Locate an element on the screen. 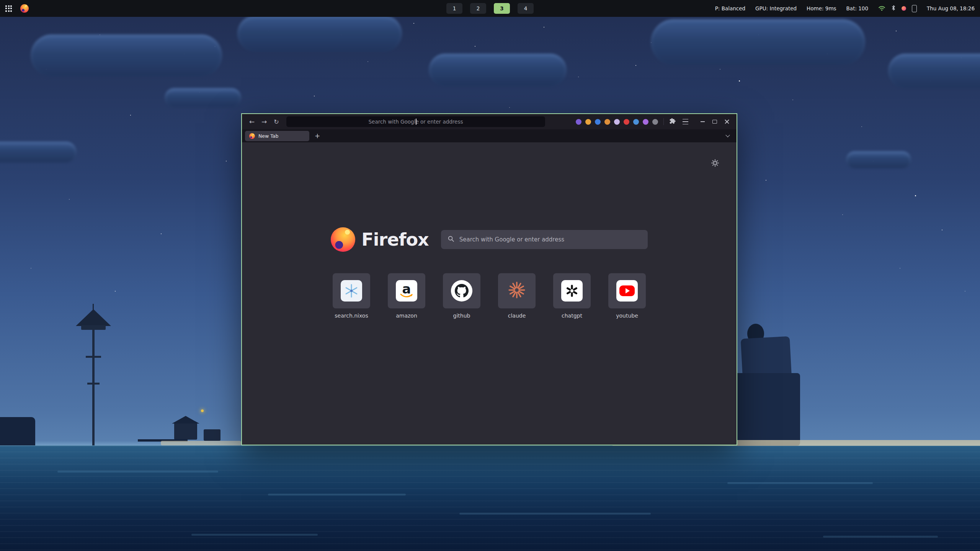  app-launcher-icon is located at coordinates (8, 8).